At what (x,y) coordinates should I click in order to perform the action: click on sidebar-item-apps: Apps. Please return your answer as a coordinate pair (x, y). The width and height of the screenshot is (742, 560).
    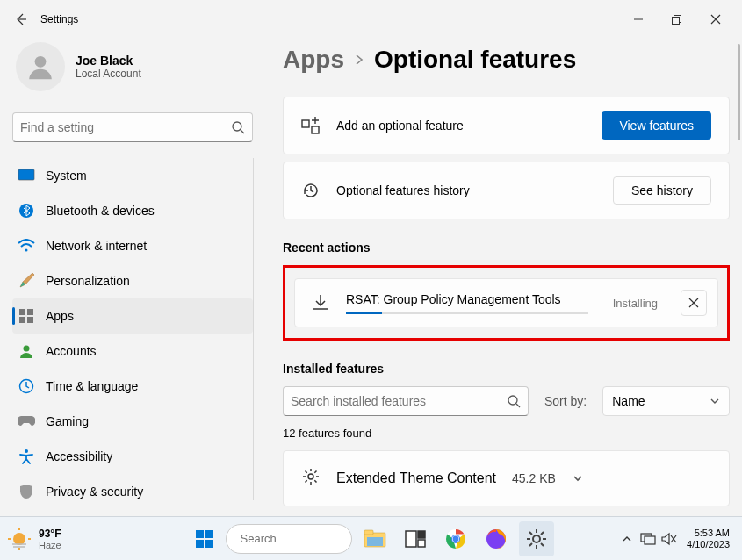
    Looking at the image, I should click on (133, 316).